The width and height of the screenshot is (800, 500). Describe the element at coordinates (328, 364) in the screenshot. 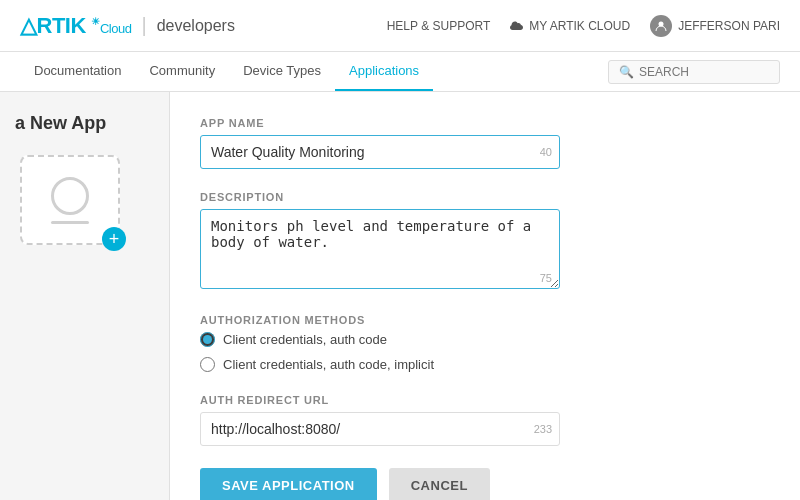

I see `auth-option-2-label: Client credentials, auth code, implicit` at that location.